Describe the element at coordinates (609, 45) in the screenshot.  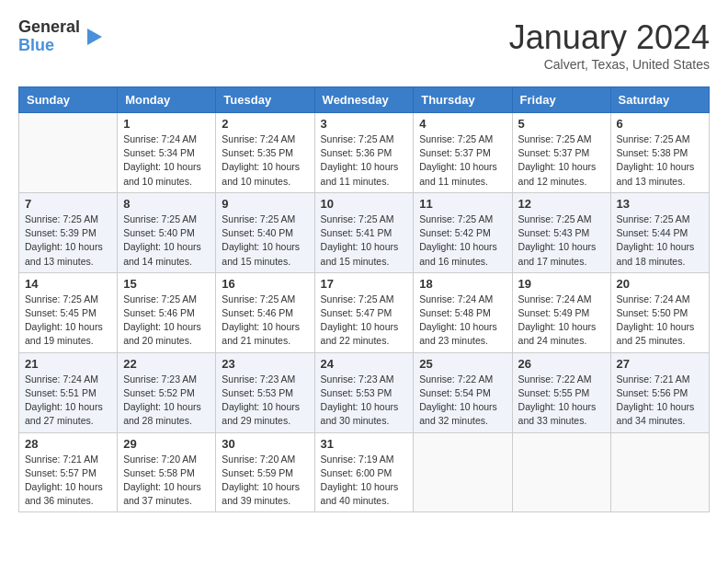
I see `title-area: January 2024 Calvert, Texas, United Stat…` at that location.